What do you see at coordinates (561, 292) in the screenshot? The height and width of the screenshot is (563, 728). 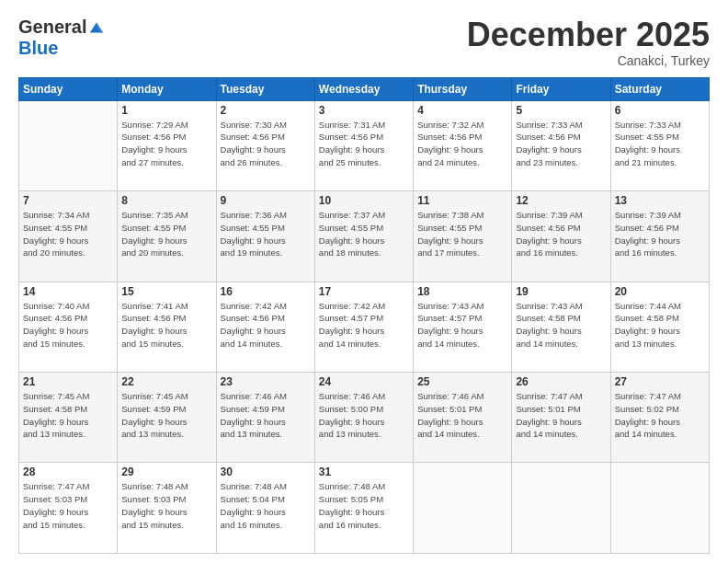 I see `day-number: 19` at bounding box center [561, 292].